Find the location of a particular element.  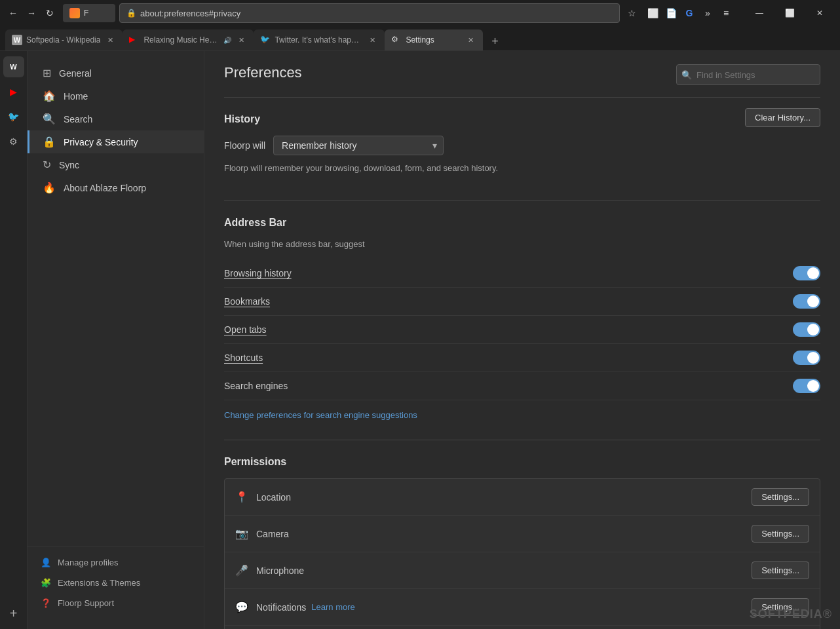

sidebar-icon-youtube: ▶ is located at coordinates (14, 92).